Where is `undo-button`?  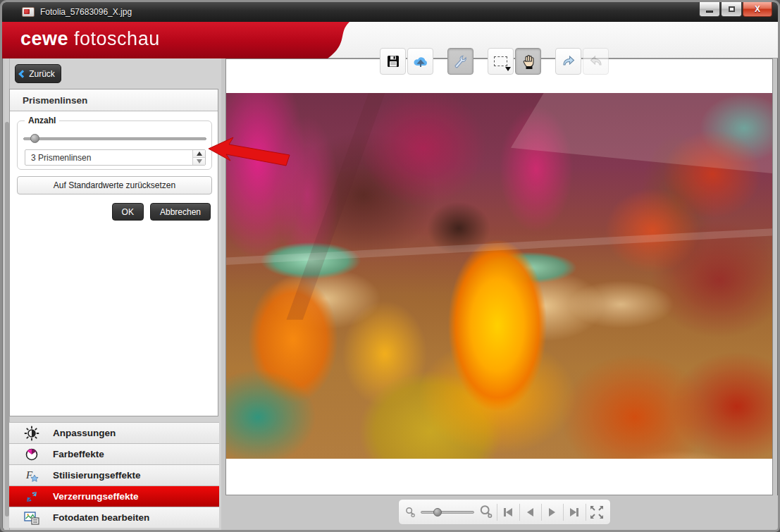 undo-button is located at coordinates (596, 61).